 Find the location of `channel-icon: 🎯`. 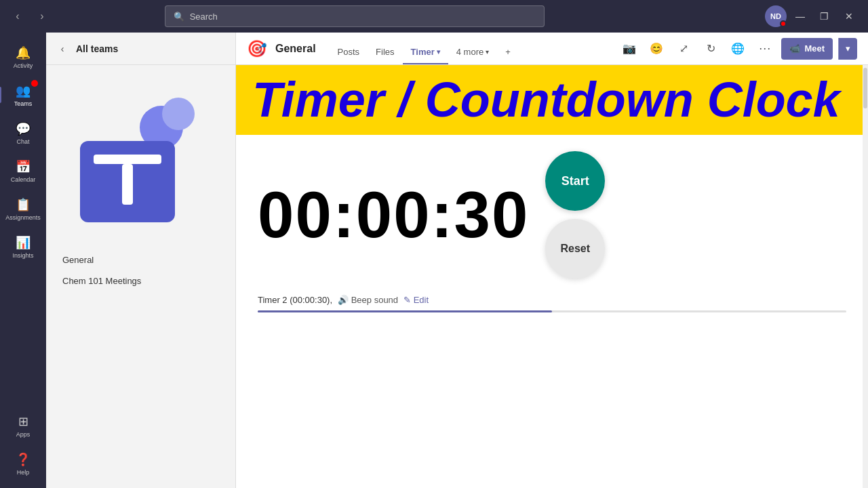

channel-icon: 🎯 is located at coordinates (257, 49).